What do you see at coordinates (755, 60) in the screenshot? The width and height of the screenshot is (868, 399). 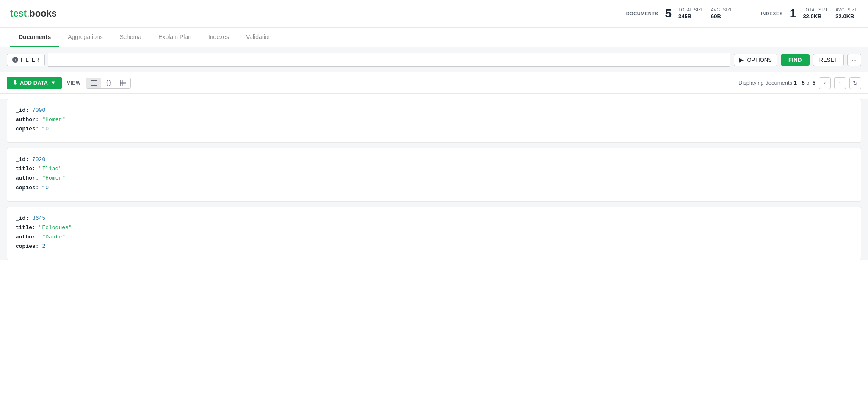 I see `options-button: ▶ OPTIONS` at bounding box center [755, 60].